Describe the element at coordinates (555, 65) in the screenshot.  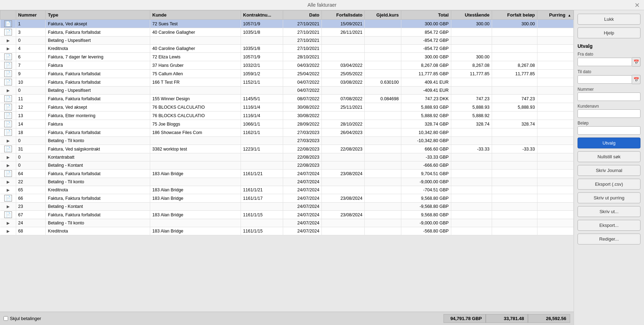
I see `cell-purring` at that location.